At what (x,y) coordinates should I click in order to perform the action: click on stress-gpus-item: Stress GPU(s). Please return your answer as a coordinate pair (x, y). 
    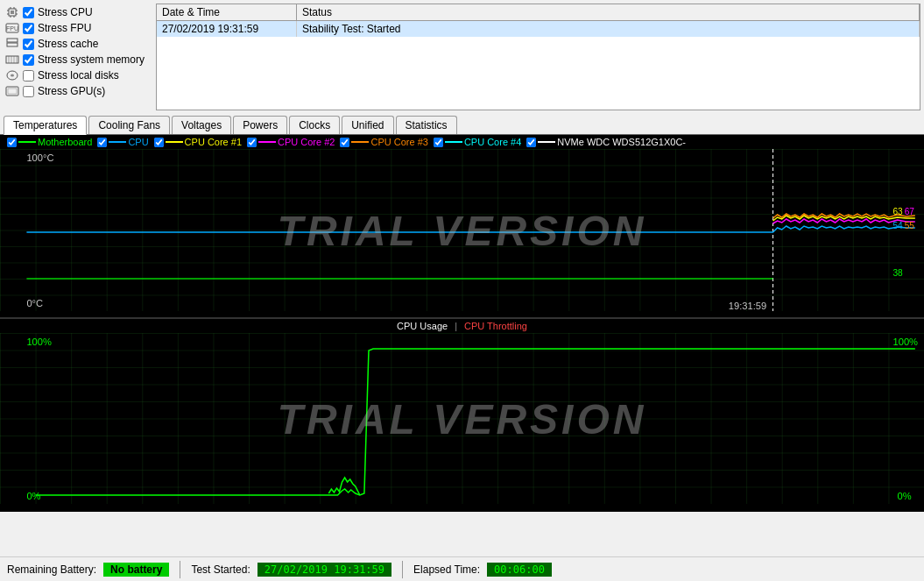
    Looking at the image, I should click on (78, 91).